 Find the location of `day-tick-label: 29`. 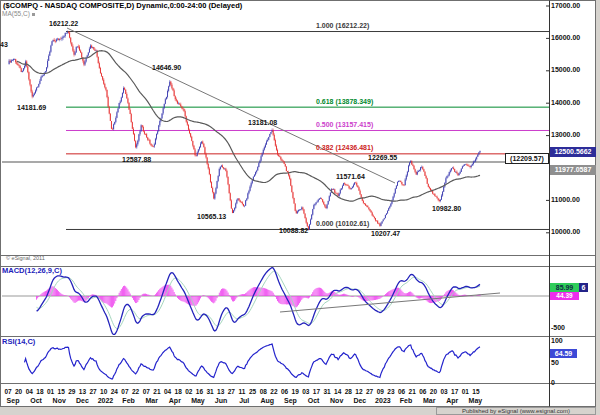

day-tick-label: 29 is located at coordinates (72, 392).